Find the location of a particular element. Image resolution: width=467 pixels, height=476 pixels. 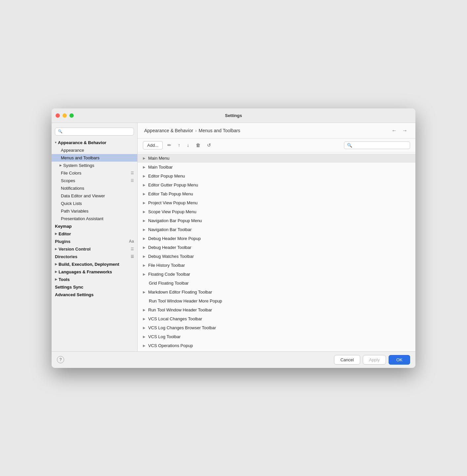

sidebar-item-quick-lists: Quick Lists is located at coordinates (95, 204).